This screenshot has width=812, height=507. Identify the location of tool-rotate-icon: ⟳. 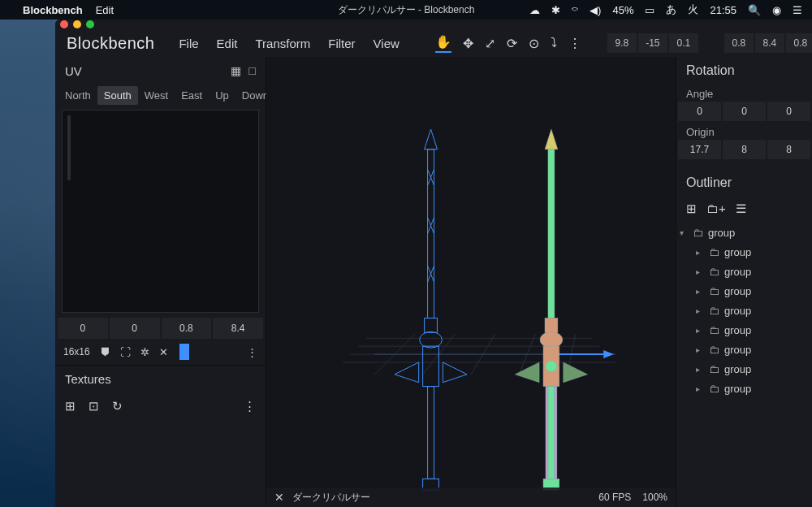
(512, 44).